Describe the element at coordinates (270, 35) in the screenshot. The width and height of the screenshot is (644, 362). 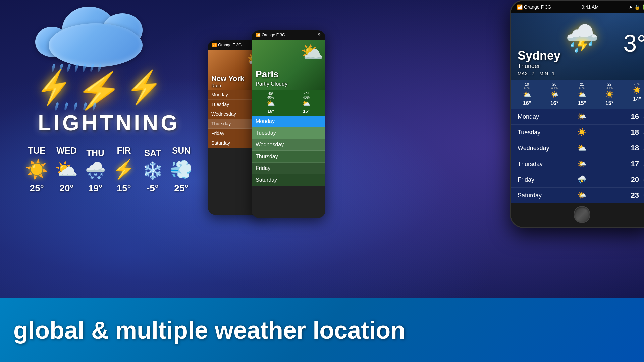
I see `paris-carrier: 📶 Orange F 3G` at that location.